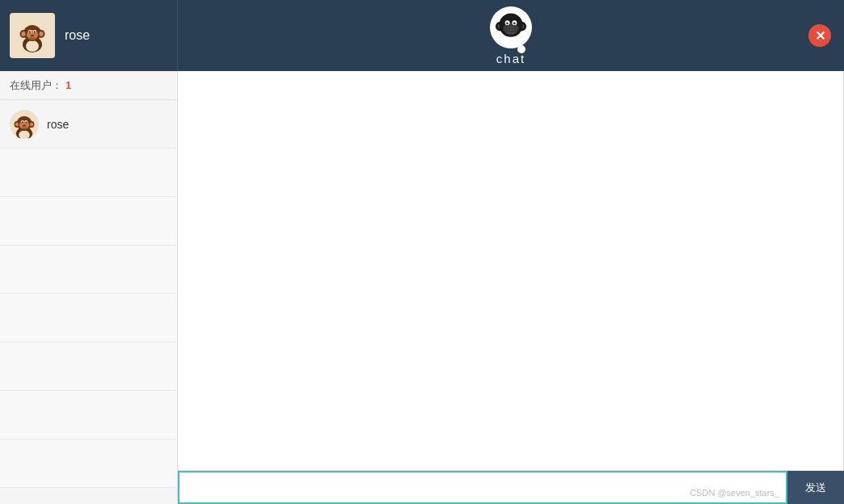 The width and height of the screenshot is (844, 504). I want to click on user-item-name: rose, so click(58, 124).